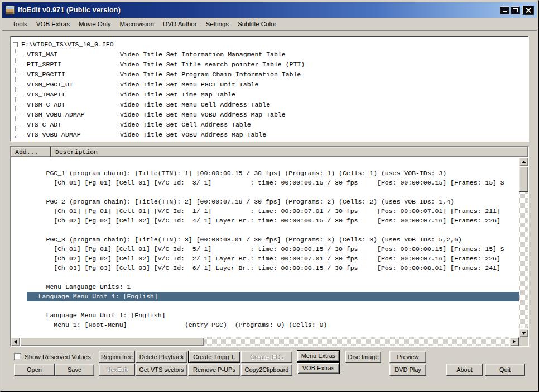 This screenshot has width=539, height=392. What do you see at coordinates (264, 259) in the screenshot?
I see `list-row: [Ch 02] [Pg 02] [Cell 02] [V/C Id: 2/ 1]…` at bounding box center [264, 259].